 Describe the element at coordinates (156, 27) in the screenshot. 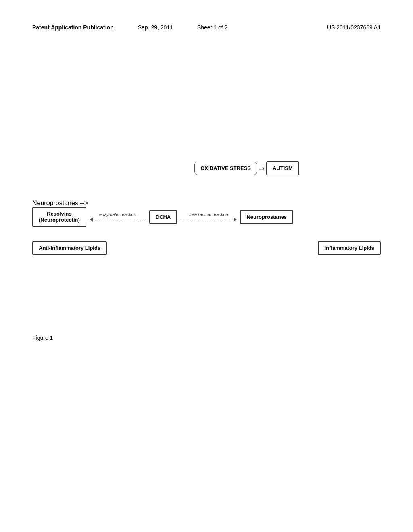

I see `date-label: Sep. 29, 2011` at that location.